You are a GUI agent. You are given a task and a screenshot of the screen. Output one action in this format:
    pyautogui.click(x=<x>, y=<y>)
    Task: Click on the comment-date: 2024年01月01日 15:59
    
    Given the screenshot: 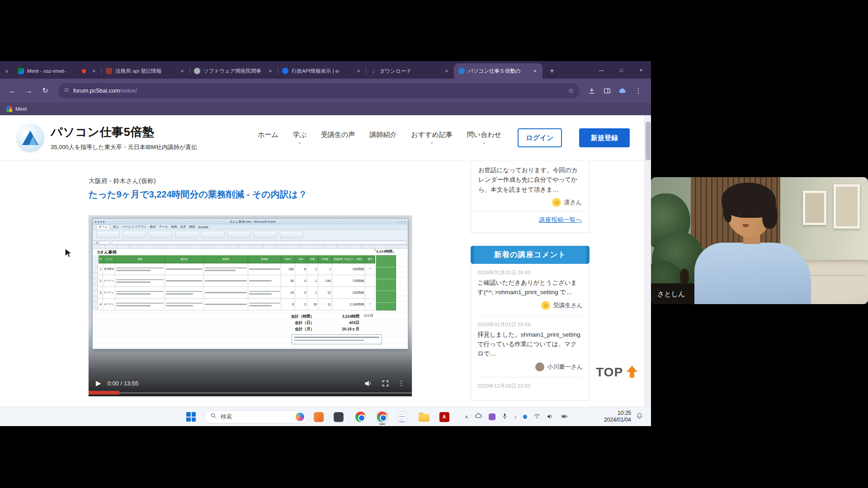 What is the action you would take?
    pyautogui.click(x=530, y=324)
    